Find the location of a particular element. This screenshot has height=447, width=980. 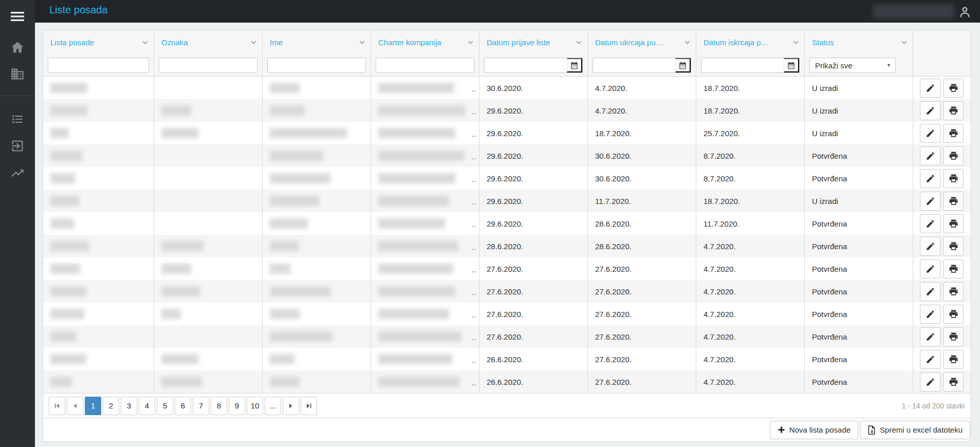

sidebar-item-home is located at coordinates (17, 47).